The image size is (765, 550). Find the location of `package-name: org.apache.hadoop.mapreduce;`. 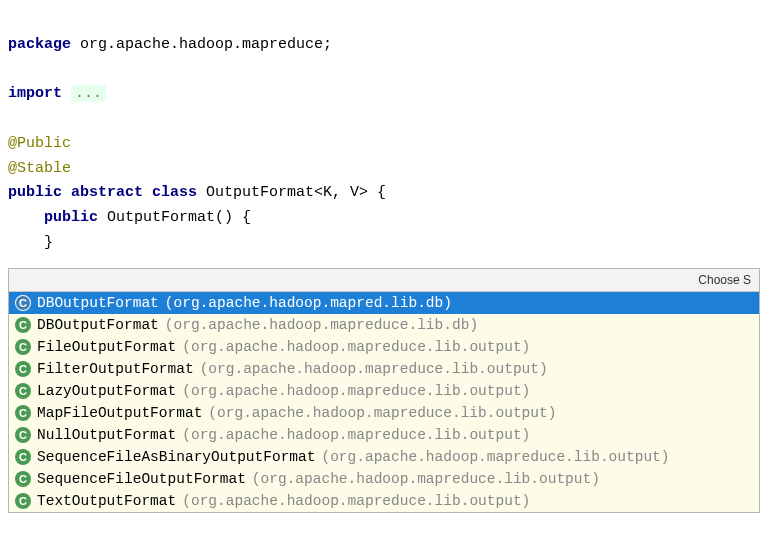

package-name: org.apache.hadoop.mapreduce; is located at coordinates (202, 44).